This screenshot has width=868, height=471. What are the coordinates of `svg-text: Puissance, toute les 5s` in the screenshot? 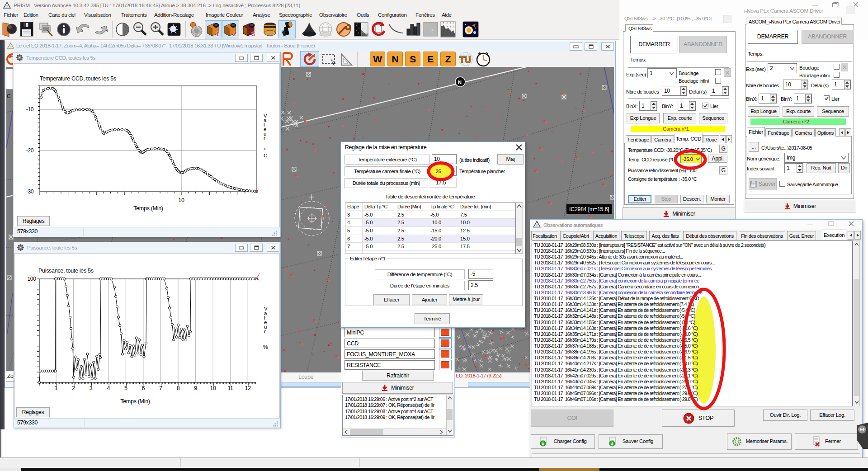 It's located at (66, 271).